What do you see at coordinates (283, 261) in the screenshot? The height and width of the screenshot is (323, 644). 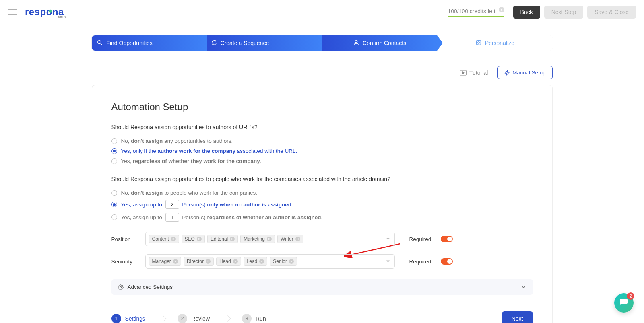 I see `tag: Senior×` at bounding box center [283, 261].